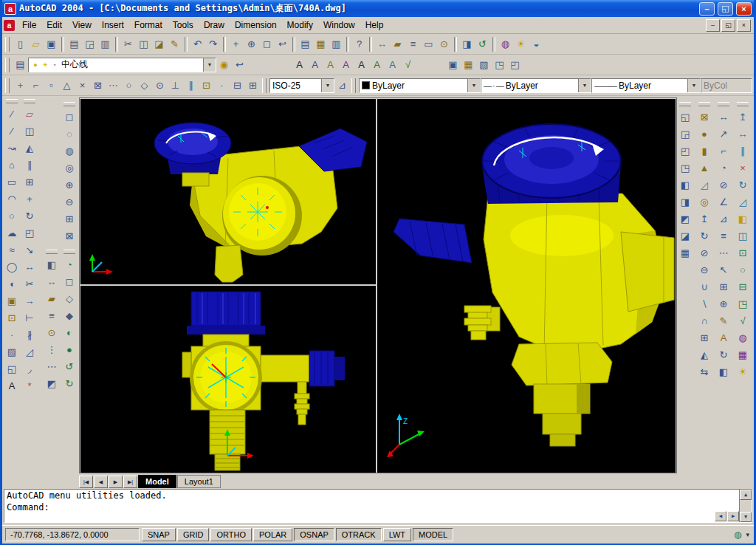  I want to click on menu-tools: Tools, so click(183, 25).